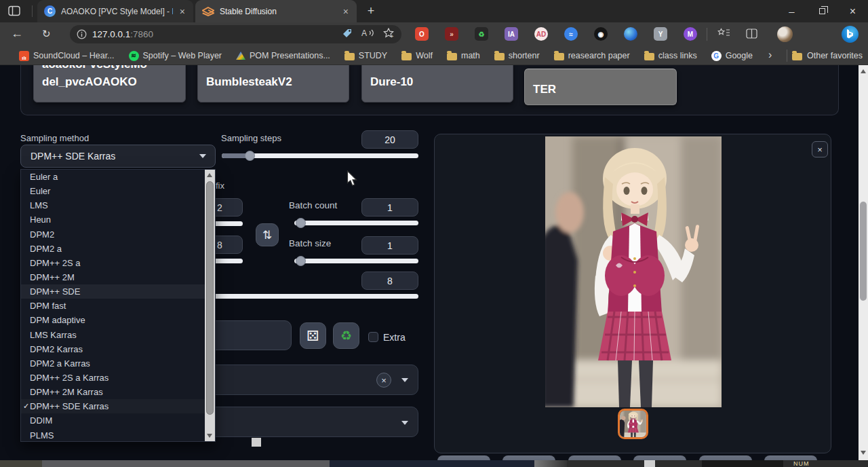 The width and height of the screenshot is (868, 467). I want to click on close-button: ×, so click(853, 11).